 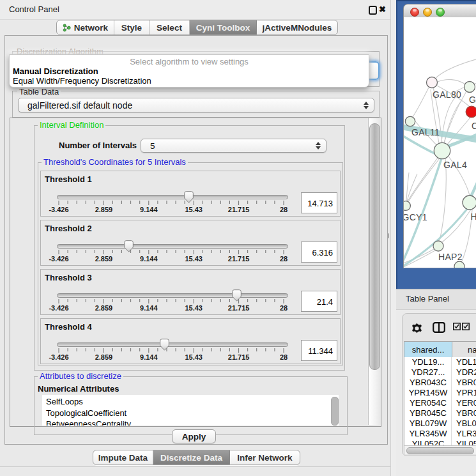 What do you see at coordinates (440, 424) in the screenshot?
I see `table-row: YBL079WYBL07` at bounding box center [440, 424].